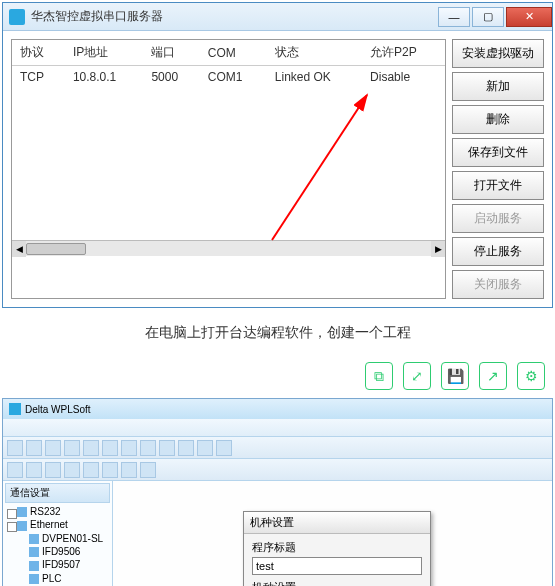 This screenshot has width=555, height=586. What do you see at coordinates (58, 578) in the screenshot?
I see `tree-plc: PLC` at bounding box center [58, 578].